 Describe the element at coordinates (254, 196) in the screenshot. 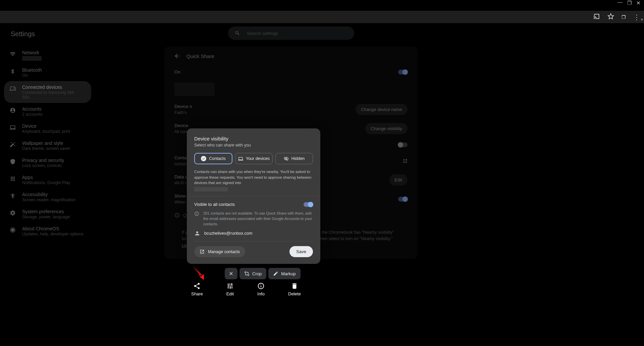

I see `device-visibility-modal: Device visibility Select who can share w…` at that location.